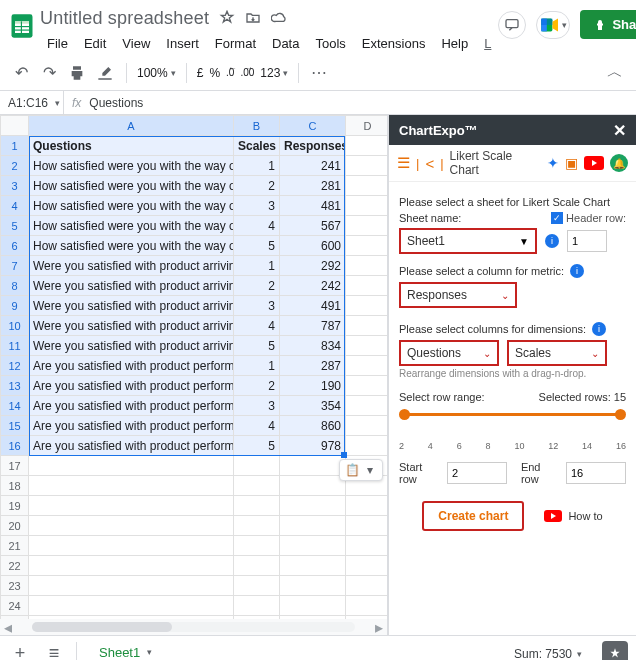  I want to click on cell: 834, so click(313, 346).